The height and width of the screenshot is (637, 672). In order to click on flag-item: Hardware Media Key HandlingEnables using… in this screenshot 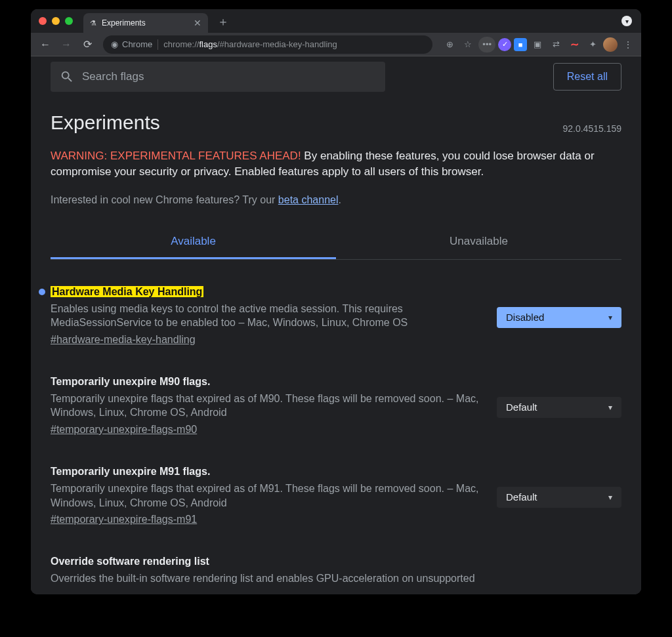, I will do `click(336, 316)`.